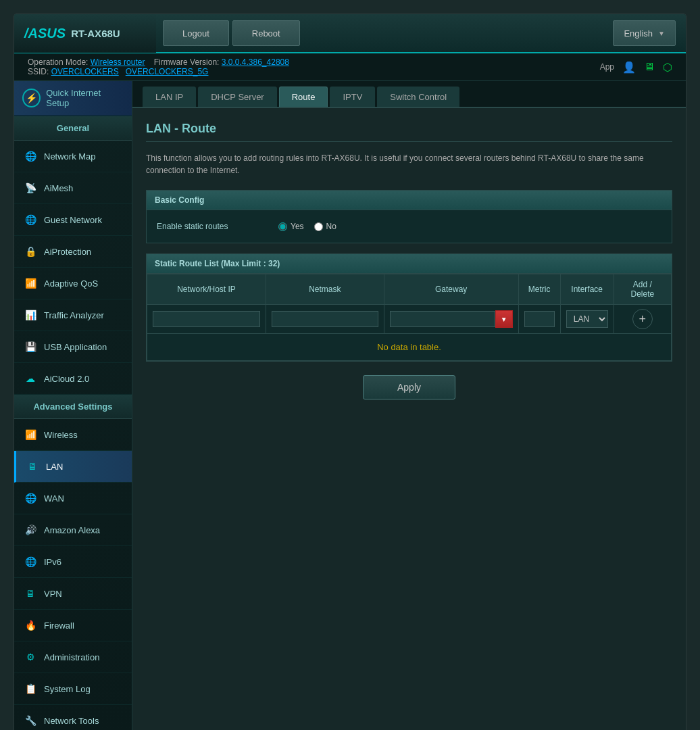 Image resolution: width=700 pixels, height=730 pixels. Describe the element at coordinates (238, 97) in the screenshot. I see `tab-dhcp-server: DHCP Server` at that location.